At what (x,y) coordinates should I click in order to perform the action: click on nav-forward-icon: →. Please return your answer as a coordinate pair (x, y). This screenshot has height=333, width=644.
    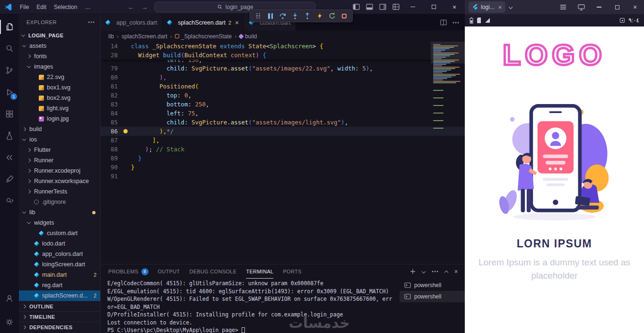
    Looking at the image, I should click on (144, 7).